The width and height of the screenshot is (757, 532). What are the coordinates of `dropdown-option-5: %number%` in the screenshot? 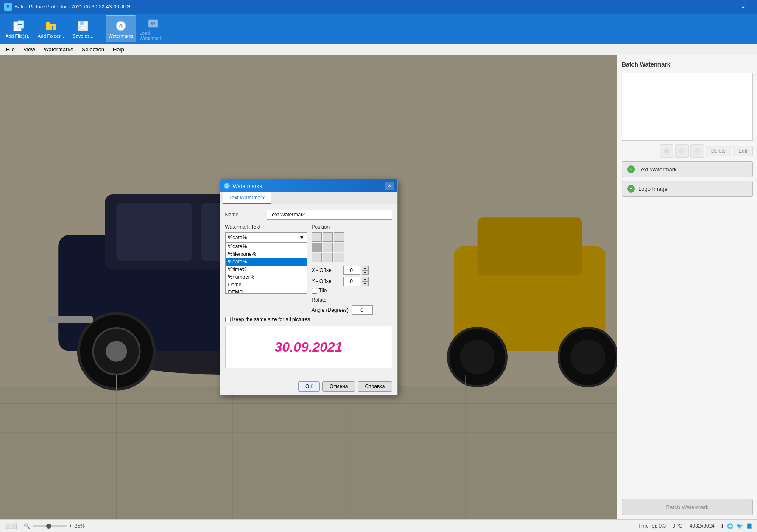 It's located at (266, 277).